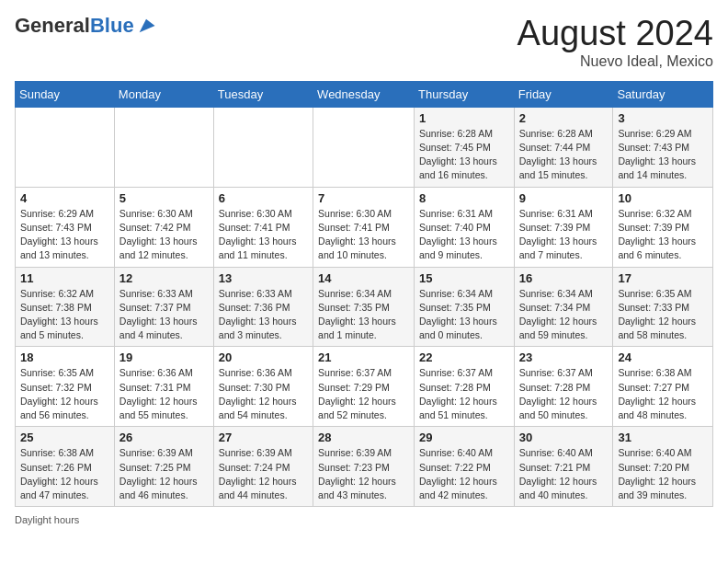 The height and width of the screenshot is (563, 728). I want to click on day-info: Sunrise: 6:30 AM Sunset: 7:42 PM Dayligh…, so click(164, 236).